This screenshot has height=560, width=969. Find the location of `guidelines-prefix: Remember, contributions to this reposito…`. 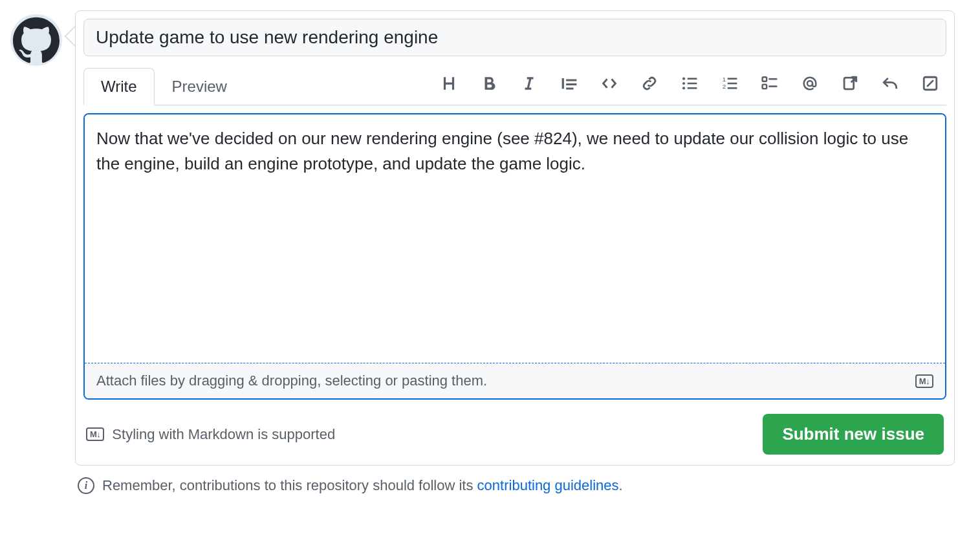

guidelines-prefix: Remember, contributions to this reposito… is located at coordinates (290, 485).